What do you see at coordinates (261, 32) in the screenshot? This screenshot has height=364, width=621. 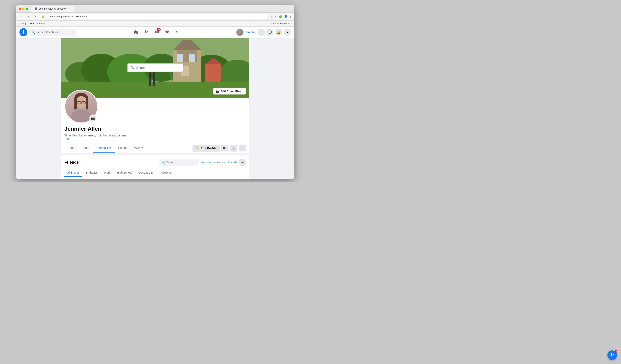 I see `add-button: +` at bounding box center [261, 32].